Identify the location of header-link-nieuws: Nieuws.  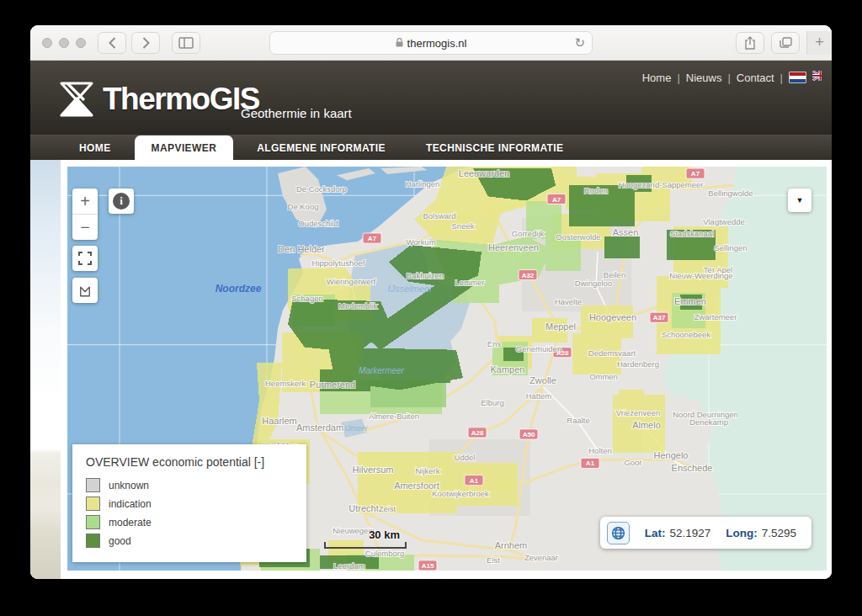
(704, 77).